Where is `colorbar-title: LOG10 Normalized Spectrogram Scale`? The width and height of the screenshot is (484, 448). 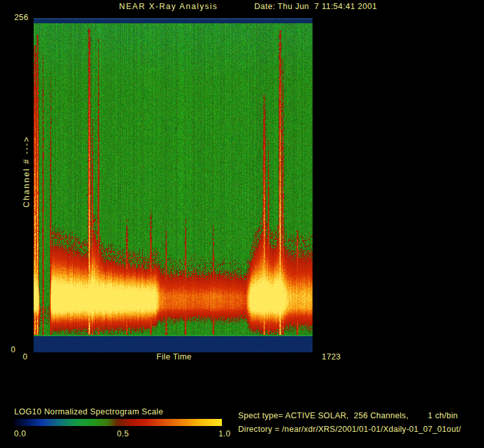
colorbar-title: LOG10 Normalized Spectrogram Scale is located at coordinates (89, 412).